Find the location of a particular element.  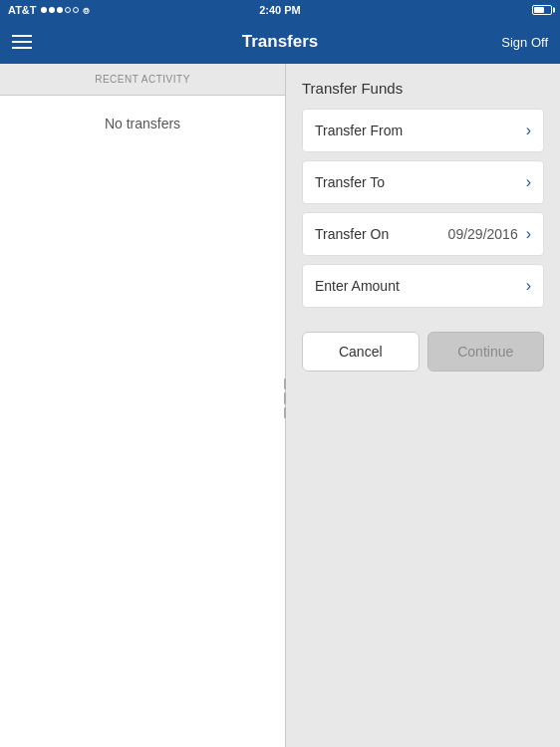

no-transfers-label: No transfers is located at coordinates (142, 124).